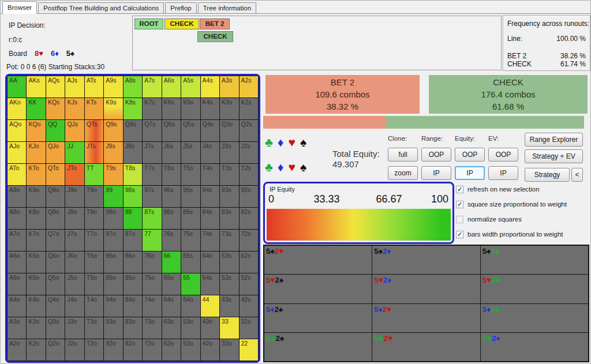  Describe the element at coordinates (55, 240) in the screenshot. I see `matrix-cell-Q7o: Q7o` at that location.